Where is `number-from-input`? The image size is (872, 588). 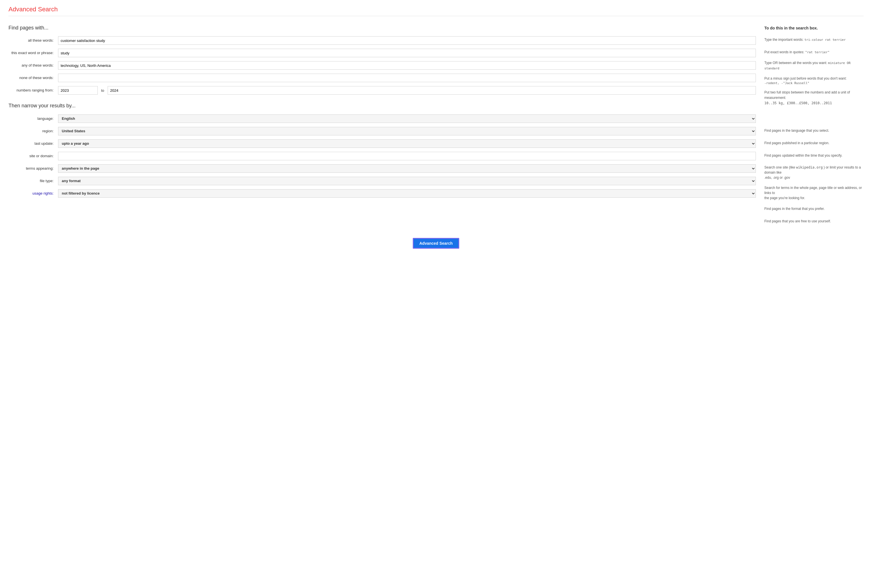
number-from-input is located at coordinates (78, 90).